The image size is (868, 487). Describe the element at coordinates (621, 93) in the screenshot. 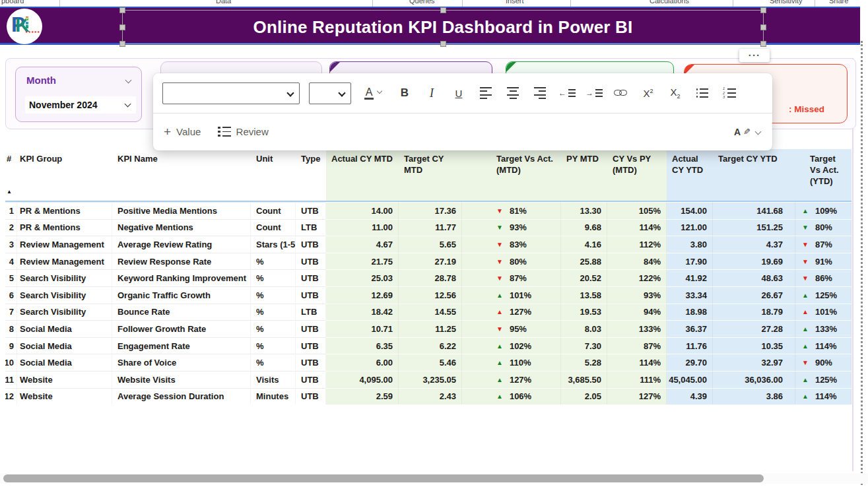

I see `insert-link-button` at that location.